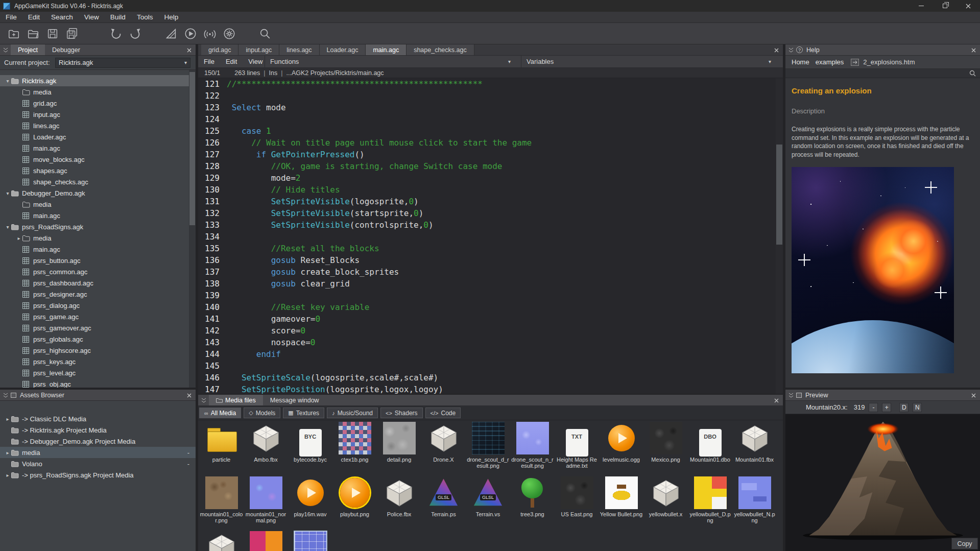  Describe the element at coordinates (973, 50) in the screenshot. I see `help-panel-close-button` at that location.